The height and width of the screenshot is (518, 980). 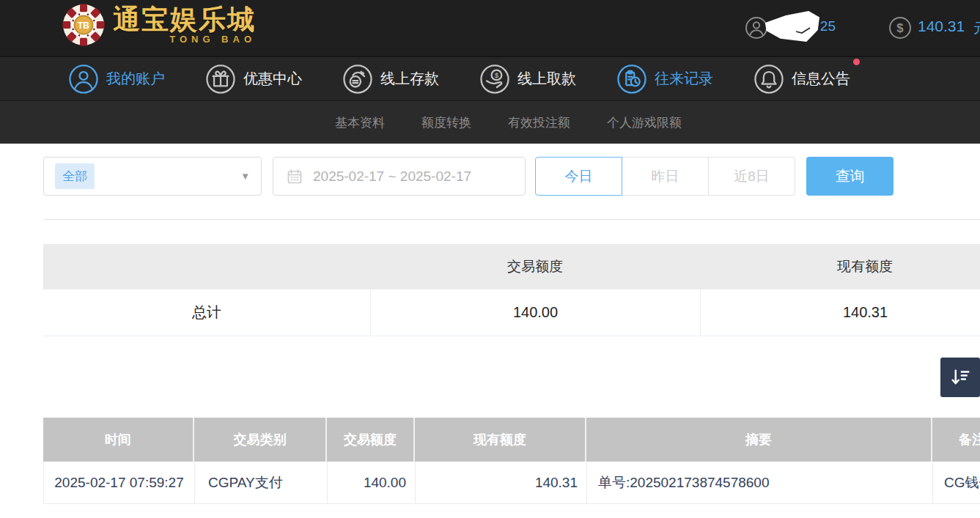 I want to click on nav-item-deposit: 线上存款, so click(x=391, y=79).